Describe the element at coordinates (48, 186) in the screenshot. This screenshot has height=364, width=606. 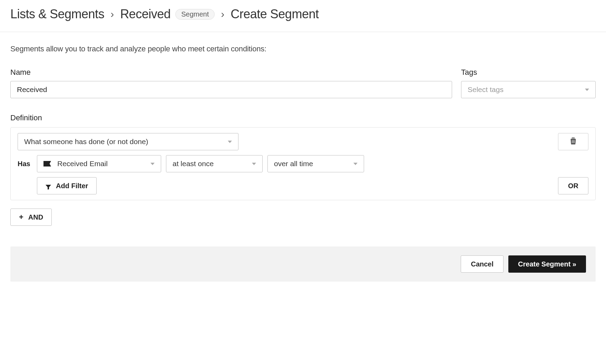
I see `filter-icon` at that location.